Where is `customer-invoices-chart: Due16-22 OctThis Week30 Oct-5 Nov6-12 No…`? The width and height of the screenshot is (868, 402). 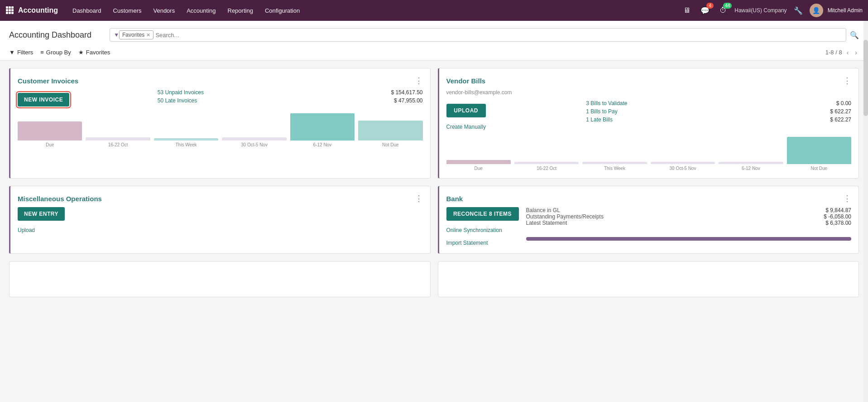
customer-invoices-chart: Due16-22 OctThis Week30 Oct-5 Nov6-12 No… is located at coordinates (220, 129).